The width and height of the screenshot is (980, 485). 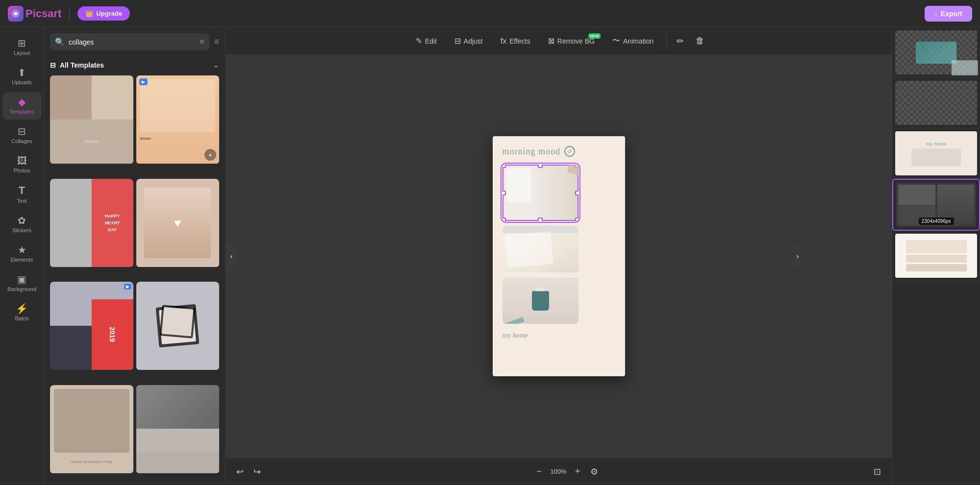 What do you see at coordinates (53, 65) in the screenshot?
I see `grid-icon: ⊟` at bounding box center [53, 65].